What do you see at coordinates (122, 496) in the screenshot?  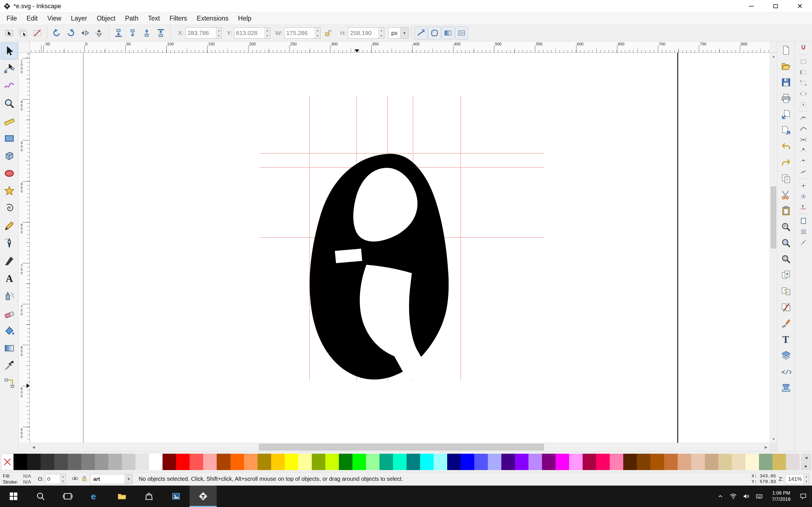 I see `taskbar-file-explorer-button` at bounding box center [122, 496].